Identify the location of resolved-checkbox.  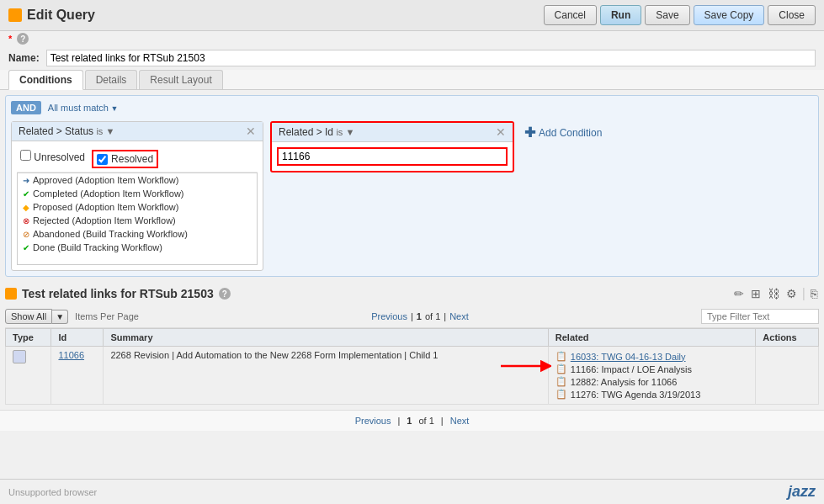
(103, 160).